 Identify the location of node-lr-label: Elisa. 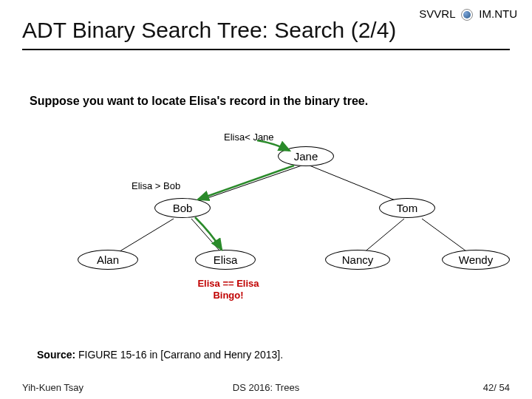
(226, 260).